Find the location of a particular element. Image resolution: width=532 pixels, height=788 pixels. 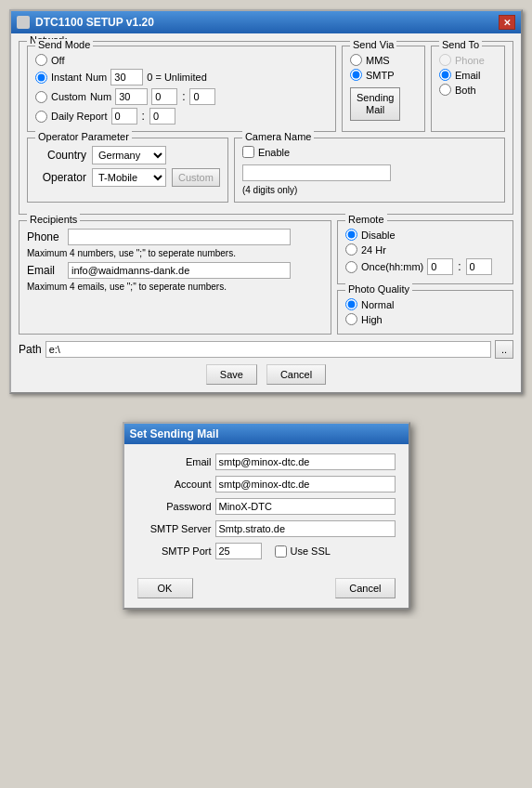

sendto-phone-radio is located at coordinates (446, 59).